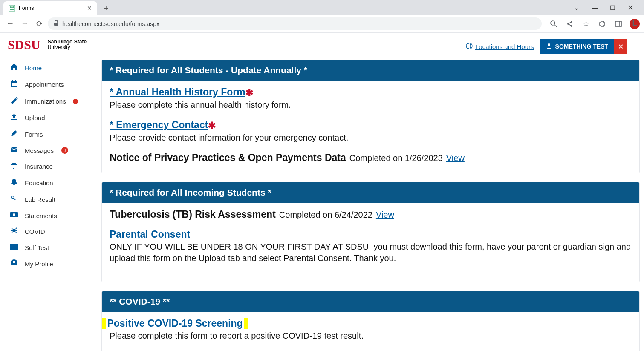 Image resolution: width=644 pixels, height=351 pixels. I want to click on form-description: Please complete this annual health histo…, so click(371, 105).